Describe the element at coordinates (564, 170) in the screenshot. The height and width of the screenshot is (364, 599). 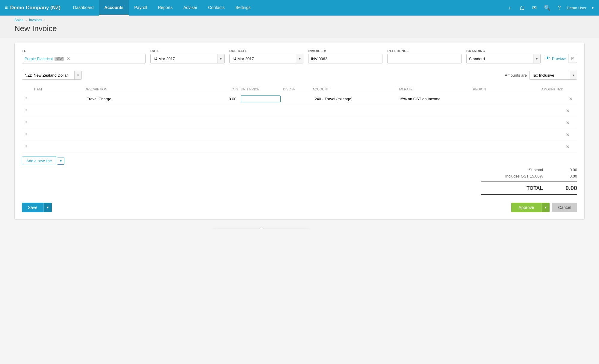
I see `subtotal-value: 0.00` at that location.